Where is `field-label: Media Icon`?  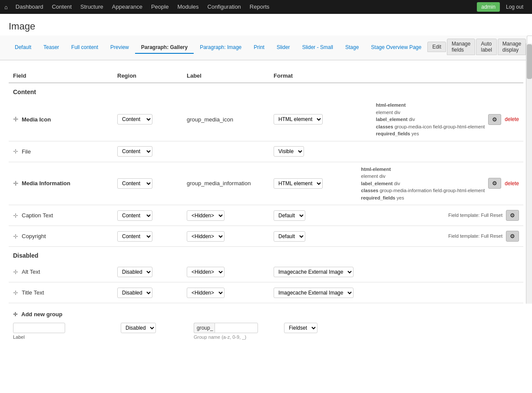 field-label: Media Icon is located at coordinates (36, 120).